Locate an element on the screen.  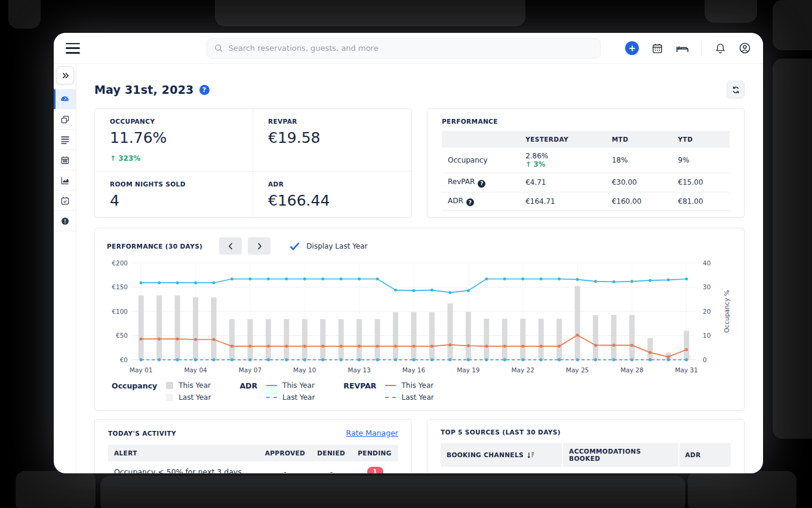
rate-manager-link: Rate Manager is located at coordinates (373, 433).